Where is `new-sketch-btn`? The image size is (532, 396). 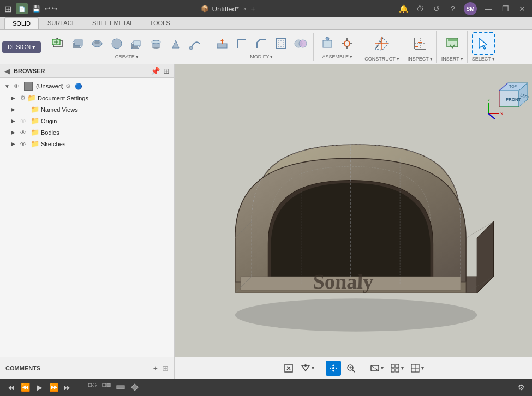
new-sketch-btn is located at coordinates (58, 44).